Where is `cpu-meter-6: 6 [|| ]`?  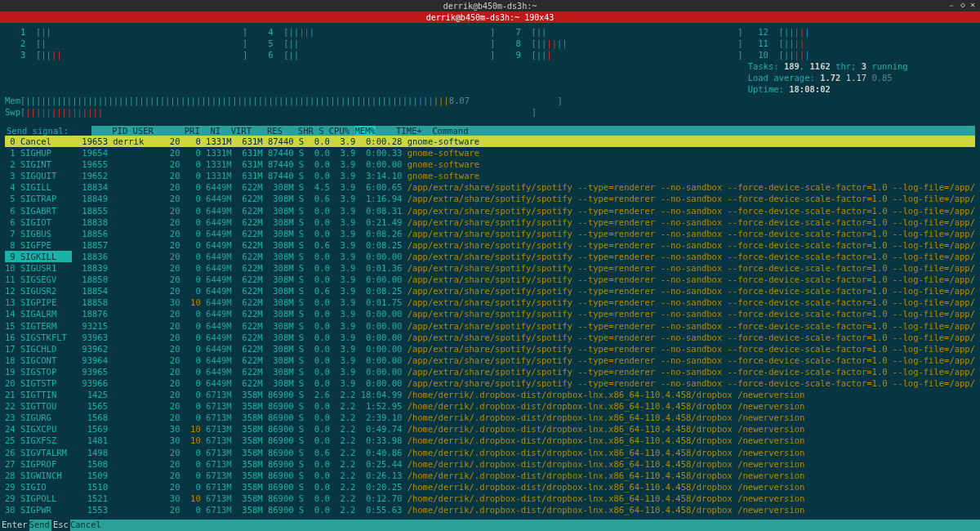
cpu-meter-6: 6 [|| ] is located at coordinates (374, 55).